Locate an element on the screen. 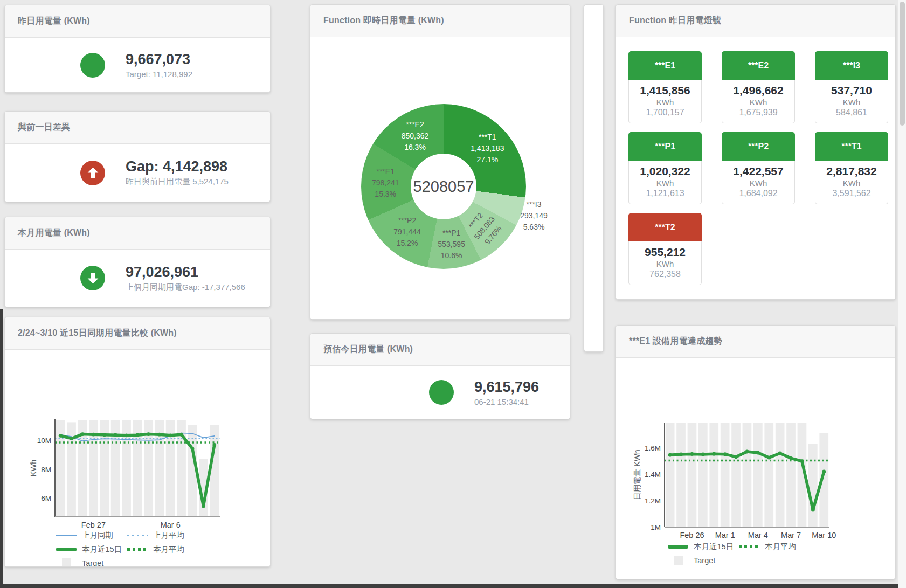  stat-subtext: 上個月同期用電Gap: -17,377,566 is located at coordinates (185, 288).